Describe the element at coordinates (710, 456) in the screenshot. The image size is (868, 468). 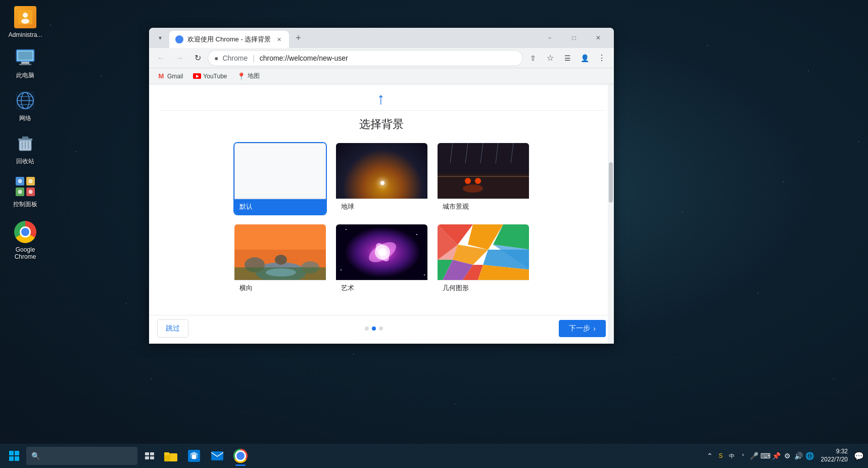
I see `tray-up-arrow: ⌃` at that location.